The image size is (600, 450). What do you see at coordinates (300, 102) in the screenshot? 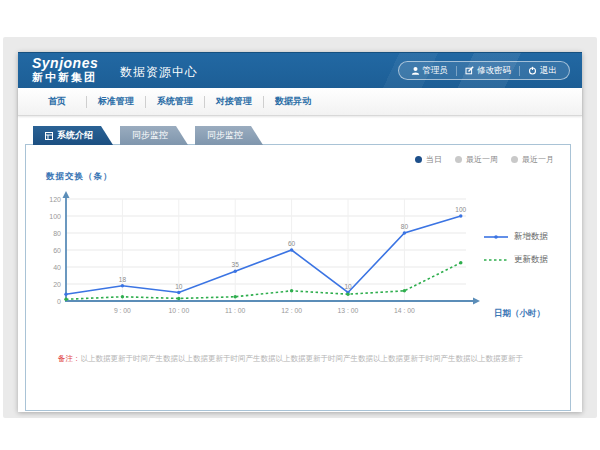
I see `main-navigation: 首页标准管理系统管理对接管理数据异动` at bounding box center [300, 102].